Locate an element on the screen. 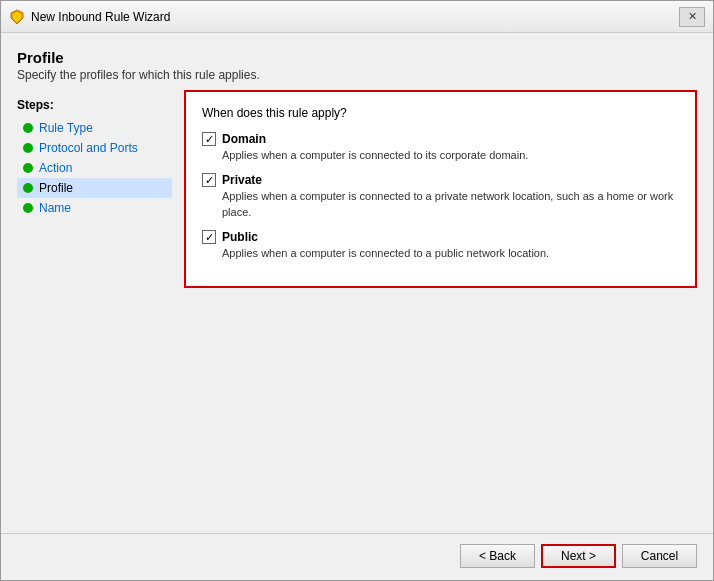 The width and height of the screenshot is (714, 581). back-button: < Back is located at coordinates (498, 556).